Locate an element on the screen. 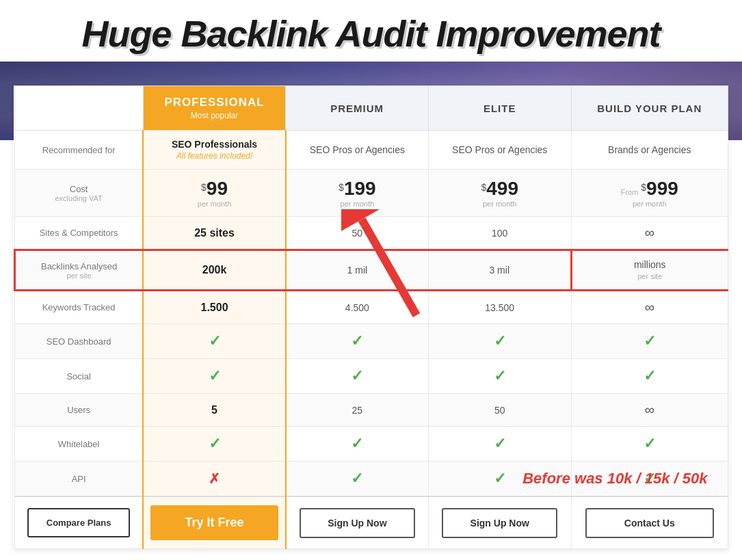 The width and height of the screenshot is (742, 560). row-backlinks: Backlinks Analysed per site 200k 1 mil 3… is located at coordinates (372, 271).